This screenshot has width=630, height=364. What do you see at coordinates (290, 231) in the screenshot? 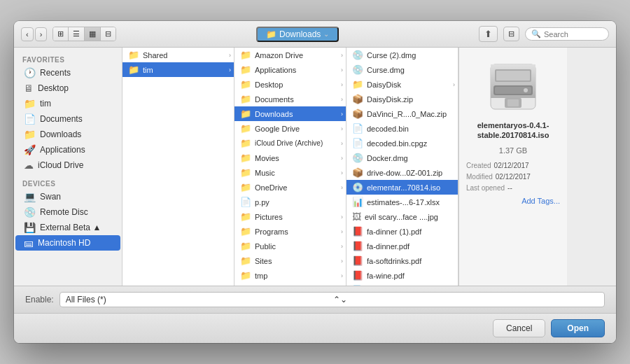
I see `col2-programs: 📁 Programs ›` at bounding box center [290, 231].